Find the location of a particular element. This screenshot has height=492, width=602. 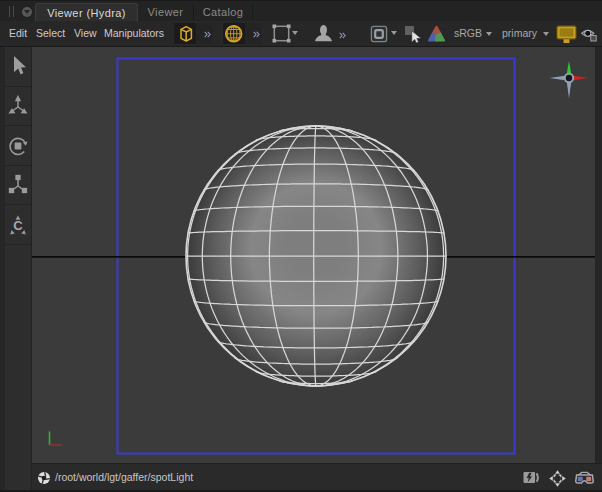

world-axis-indicator is located at coordinates (56, 439).